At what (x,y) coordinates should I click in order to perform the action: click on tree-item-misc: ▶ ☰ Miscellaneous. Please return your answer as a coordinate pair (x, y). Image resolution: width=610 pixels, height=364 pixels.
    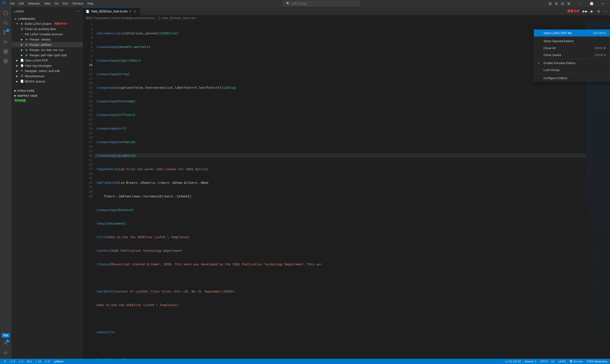
    Looking at the image, I should click on (47, 76).